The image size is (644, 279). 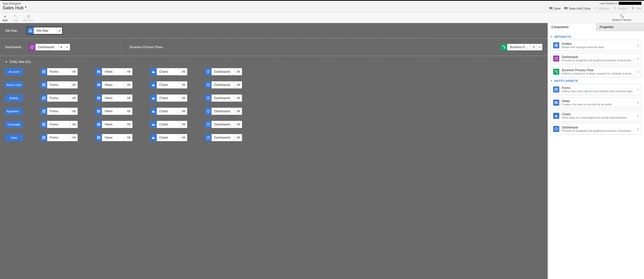 What do you see at coordinates (14, 124) in the screenshot?
I see `entity-button: Campaign` at bounding box center [14, 124].